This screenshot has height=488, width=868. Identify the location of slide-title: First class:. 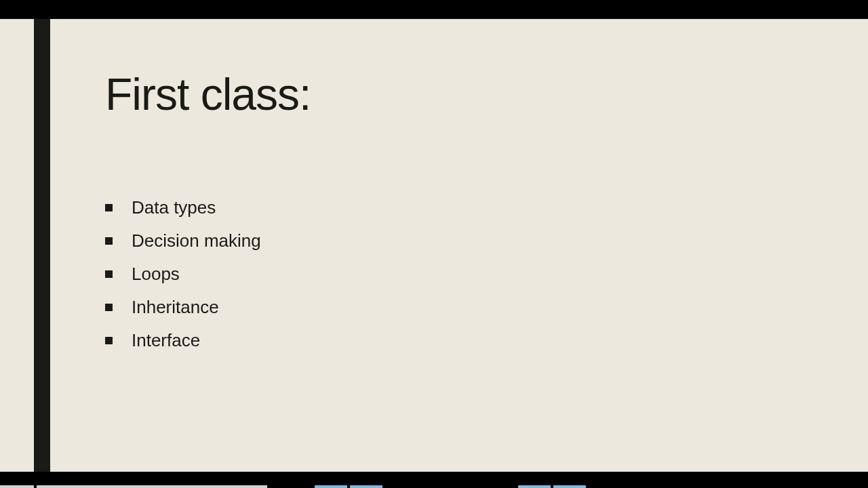
(467, 95).